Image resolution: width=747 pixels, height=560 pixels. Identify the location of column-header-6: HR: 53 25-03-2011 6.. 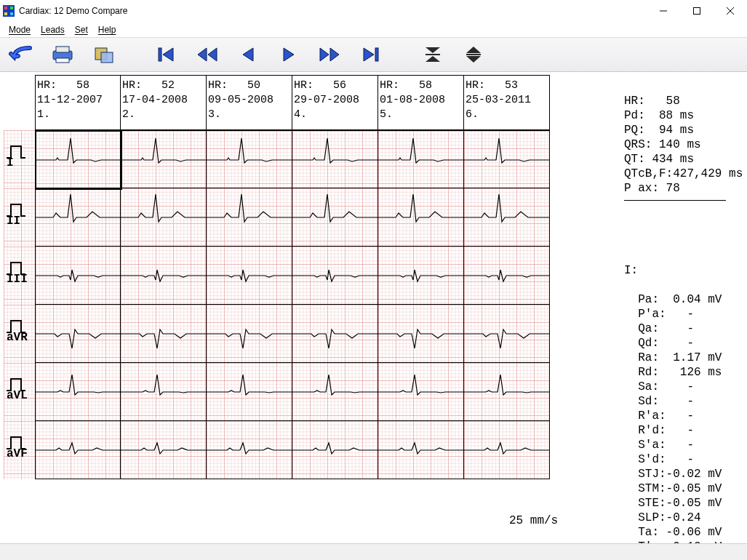
(507, 103).